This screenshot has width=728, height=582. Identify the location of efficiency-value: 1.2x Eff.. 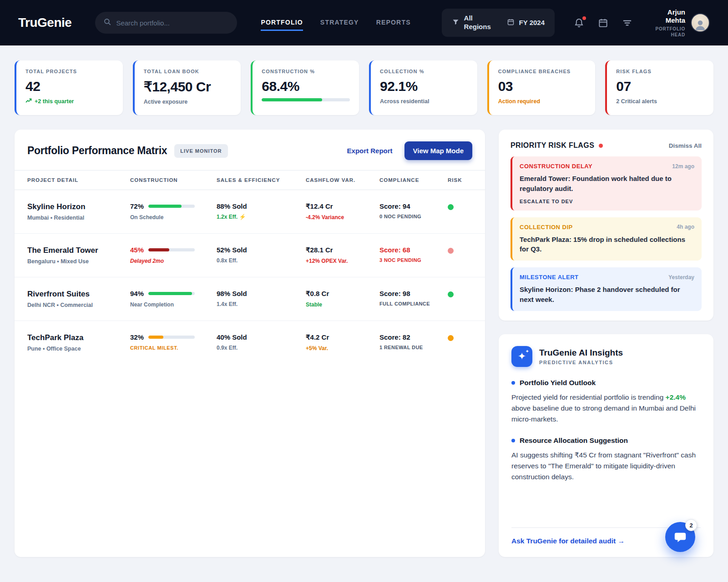
(227, 217).